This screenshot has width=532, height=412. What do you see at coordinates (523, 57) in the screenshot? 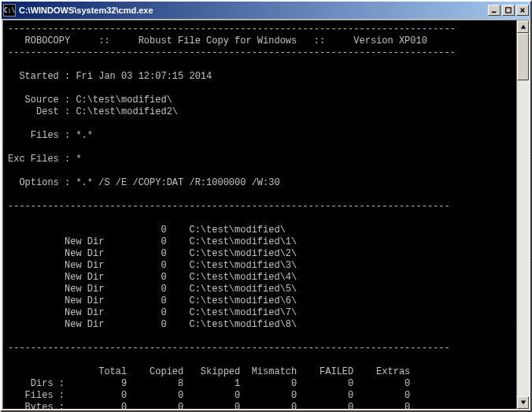
I see `scroll-thumb` at bounding box center [523, 57].